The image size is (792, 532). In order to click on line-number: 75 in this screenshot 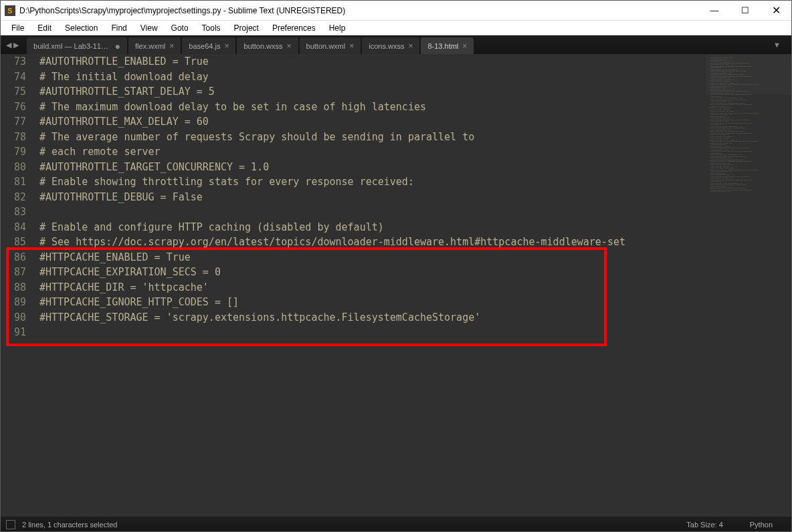, I will do `click(13, 92)`.